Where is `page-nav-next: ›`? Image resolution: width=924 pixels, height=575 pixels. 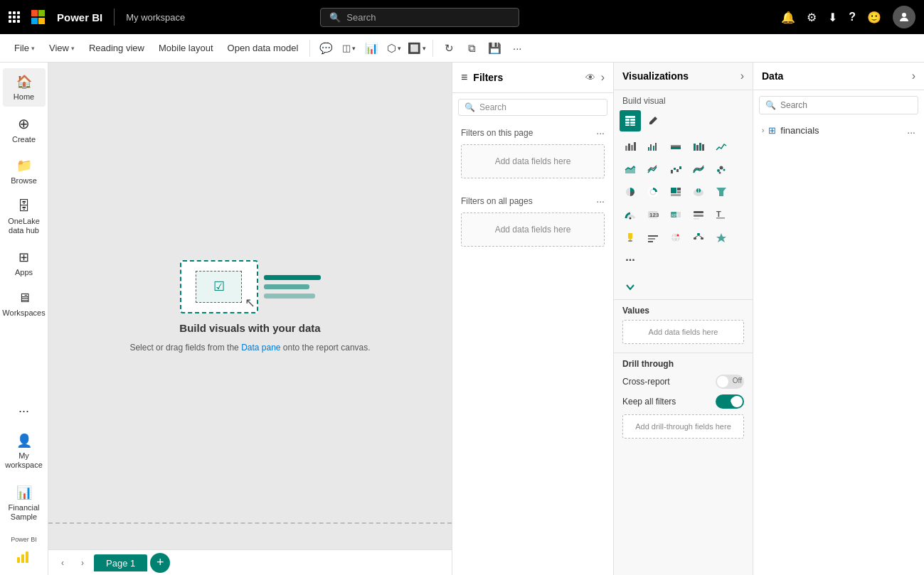 page-nav-next: › is located at coordinates (83, 563).